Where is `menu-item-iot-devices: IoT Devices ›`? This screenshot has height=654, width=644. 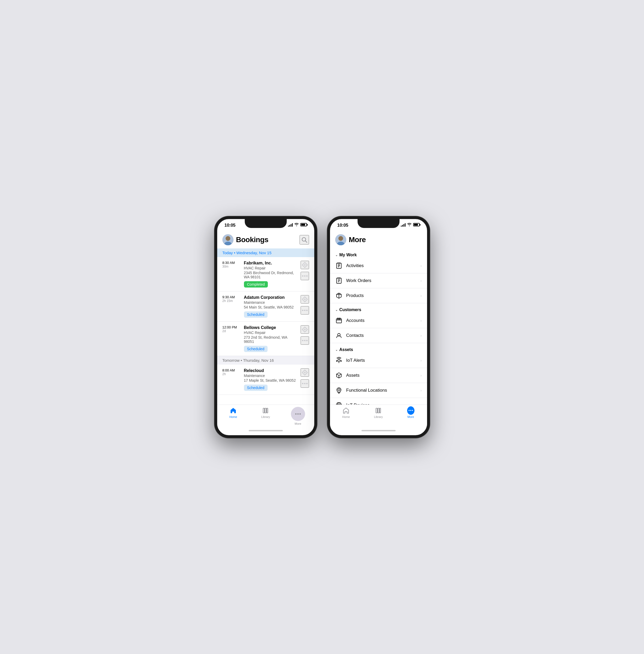
menu-item-iot-devices: IoT Devices › is located at coordinates (379, 401).